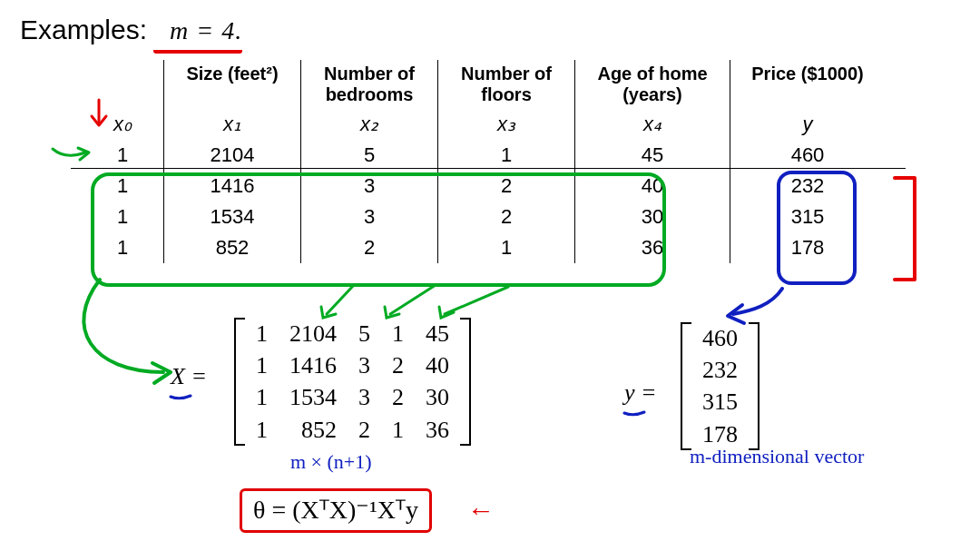  I want to click on X-dim-annotation: m × (n+1), so click(331, 462).